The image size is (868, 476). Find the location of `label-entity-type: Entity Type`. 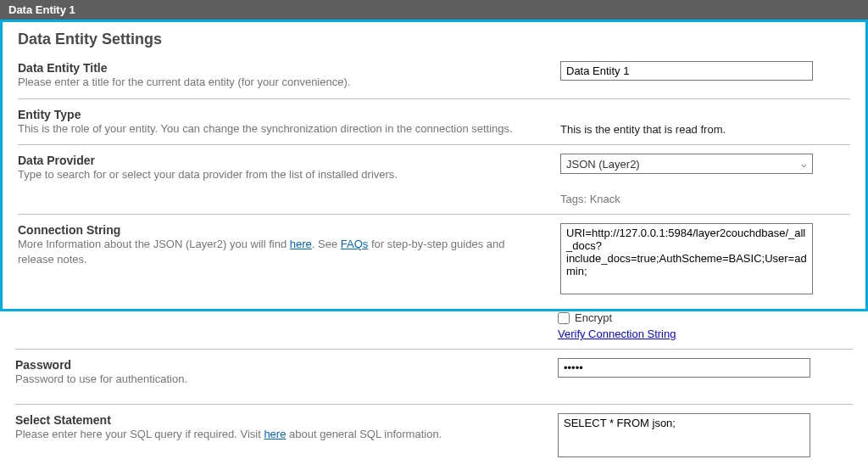

label-entity-type: Entity Type is located at coordinates (276, 115).